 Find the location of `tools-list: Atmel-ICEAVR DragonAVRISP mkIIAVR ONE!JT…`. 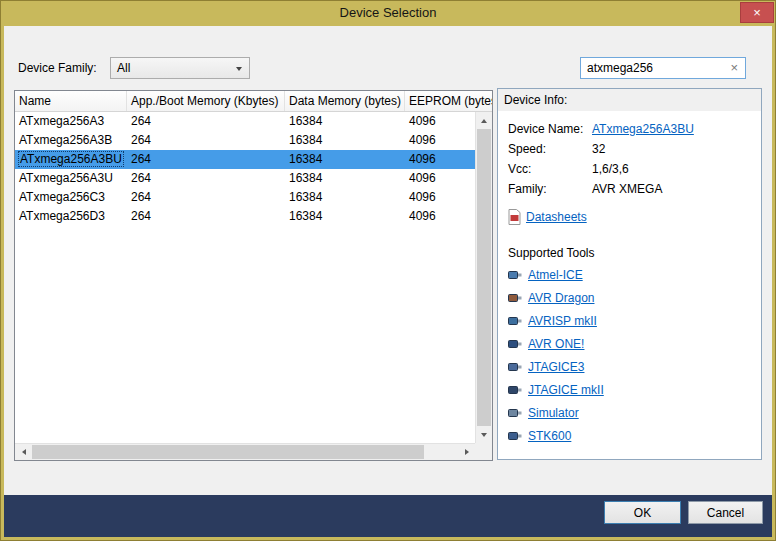

tools-list: Atmel-ICEAVR DragonAVRISP mkIIAVR ONE!JT… is located at coordinates (634, 355).